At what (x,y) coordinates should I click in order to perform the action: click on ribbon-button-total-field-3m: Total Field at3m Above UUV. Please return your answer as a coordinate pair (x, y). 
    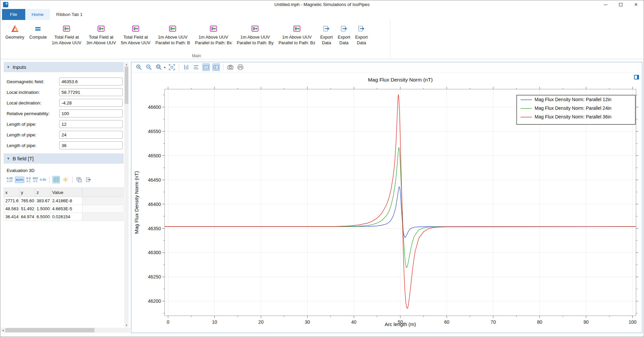
    Looking at the image, I should click on (101, 35).